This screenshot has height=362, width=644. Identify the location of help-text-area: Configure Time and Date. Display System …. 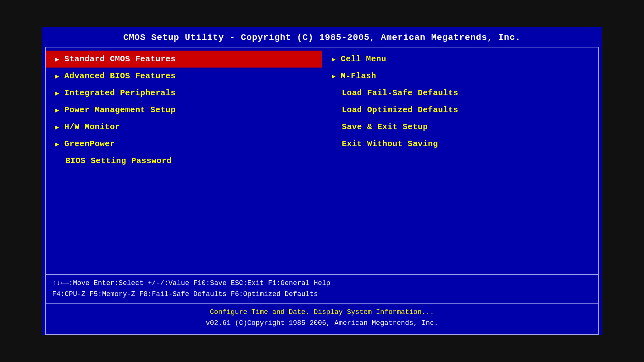
(322, 319).